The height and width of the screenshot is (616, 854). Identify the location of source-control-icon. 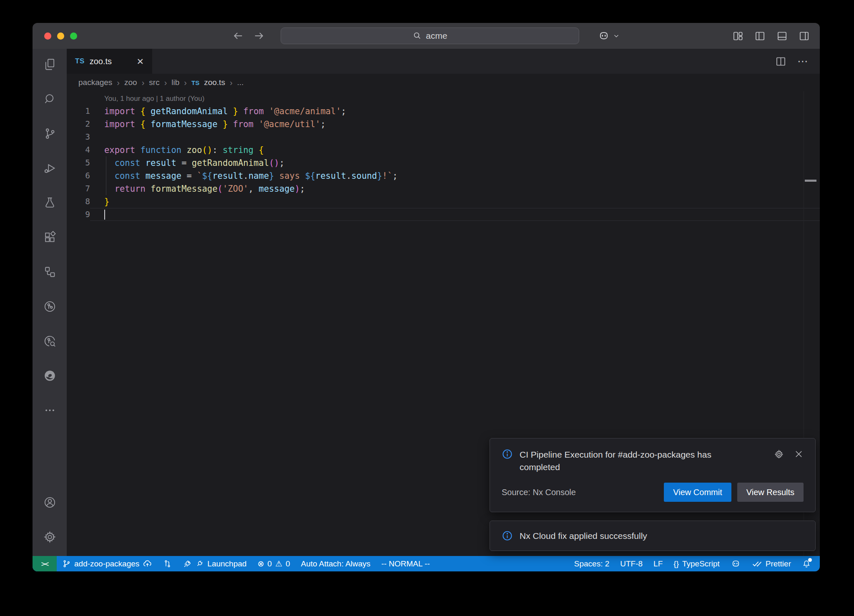
(50, 133).